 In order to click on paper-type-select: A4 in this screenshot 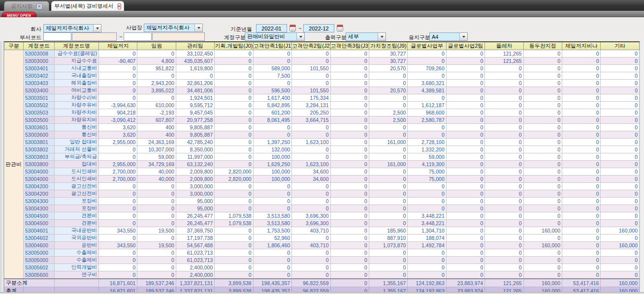, I will do `click(449, 36)`.